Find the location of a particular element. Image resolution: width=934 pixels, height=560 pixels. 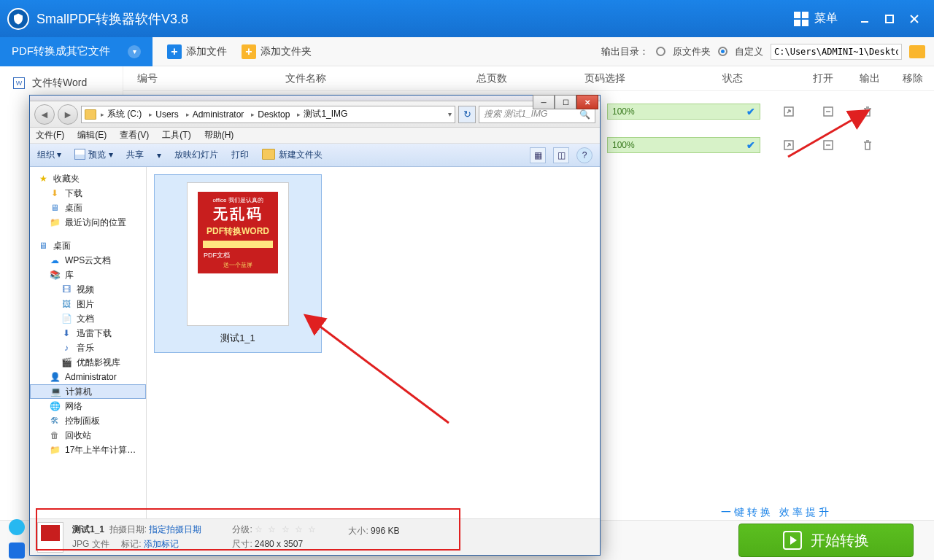

cloud-icon: ☁ is located at coordinates (55, 260).